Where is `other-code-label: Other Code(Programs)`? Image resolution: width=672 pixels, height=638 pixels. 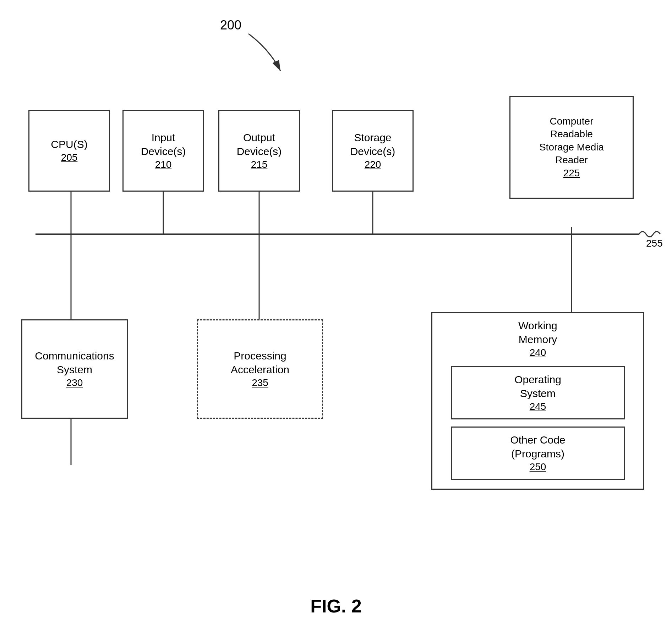
other-code-label: Other Code(Programs) is located at coordinates (537, 447).